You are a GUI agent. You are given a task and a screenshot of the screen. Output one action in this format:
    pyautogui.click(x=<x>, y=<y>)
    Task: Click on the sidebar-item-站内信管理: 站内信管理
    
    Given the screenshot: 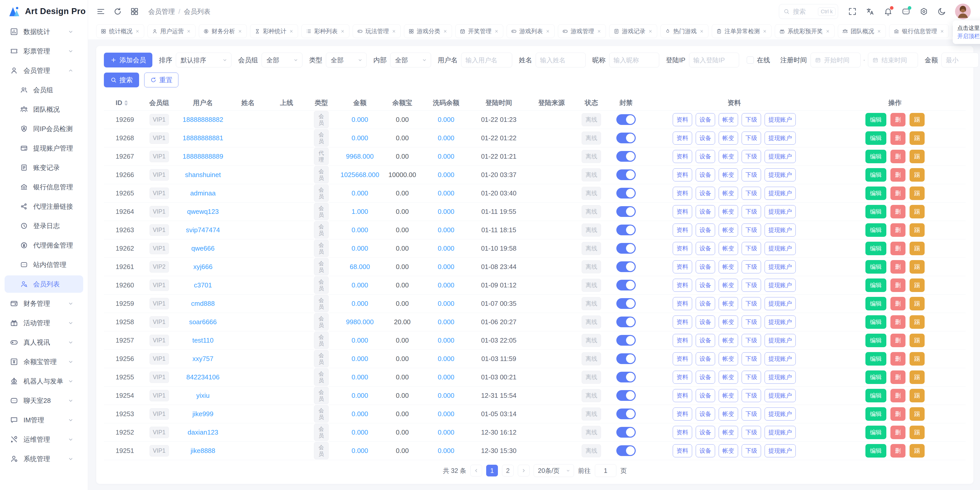 What is the action you would take?
    pyautogui.click(x=44, y=265)
    